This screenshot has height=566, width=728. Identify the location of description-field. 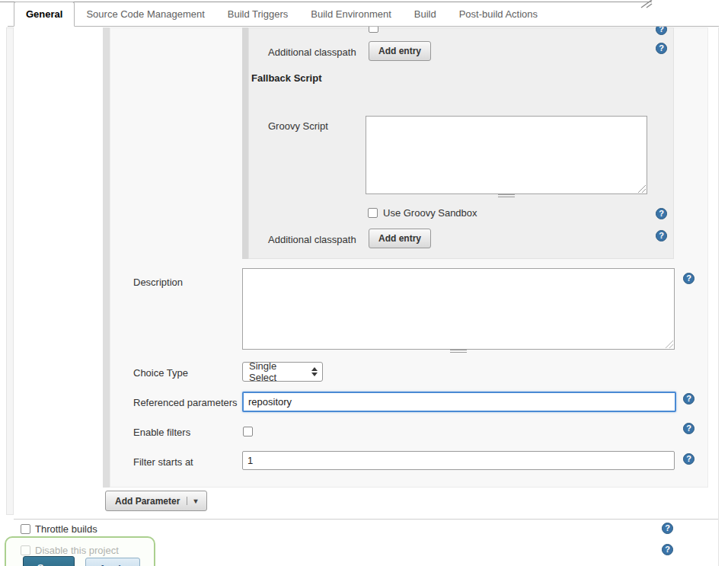
(458, 309).